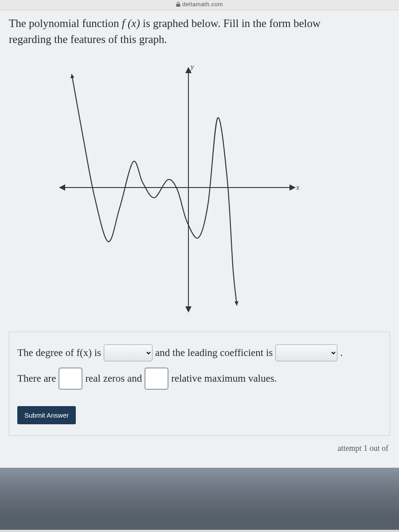  Describe the element at coordinates (66, 23) in the screenshot. I see `question-part1: The polynomial function` at that location.